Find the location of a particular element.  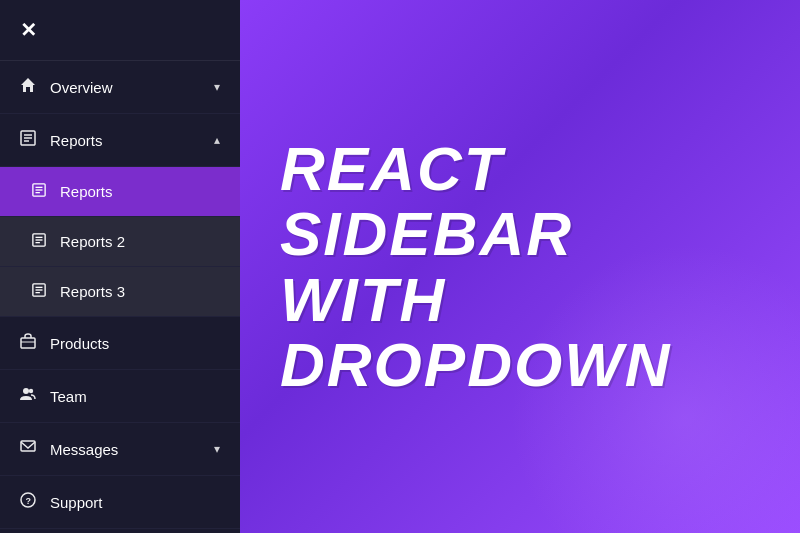

messages-label: Messages is located at coordinates (132, 450).